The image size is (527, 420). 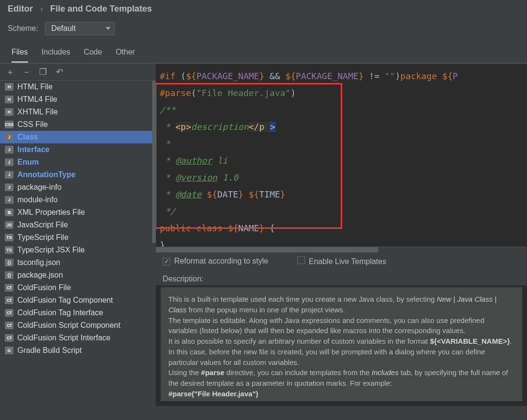 I want to click on list-item-label: JavaScript File, so click(x=42, y=225).